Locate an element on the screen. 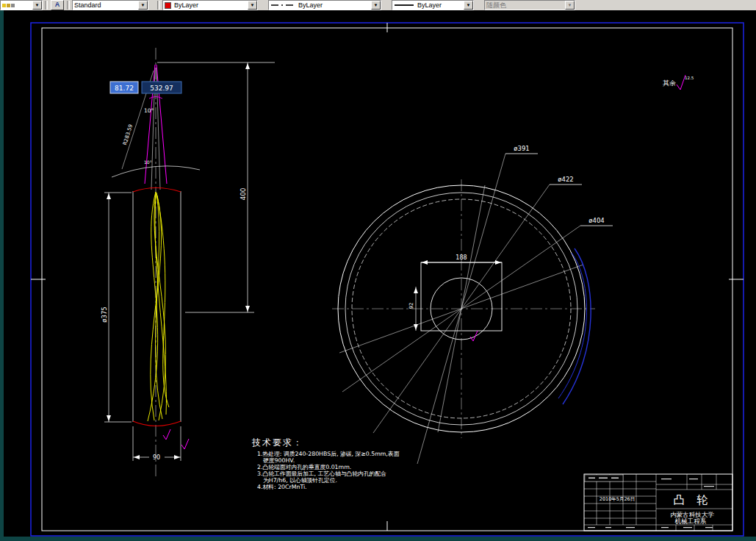 The image size is (756, 541). dia-391-label: ø391 is located at coordinates (522, 148).